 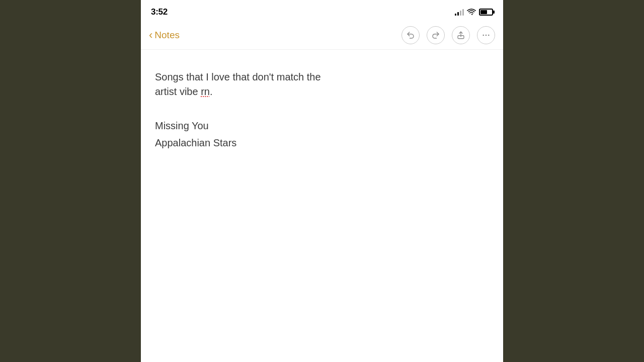 What do you see at coordinates (322, 11) in the screenshot?
I see `status-bar: 3:52` at bounding box center [322, 11].